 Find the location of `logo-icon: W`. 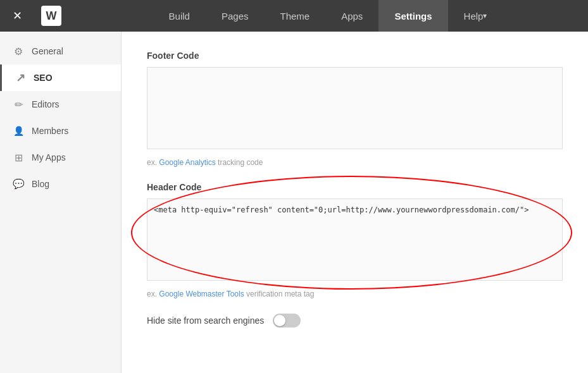

logo-icon: W is located at coordinates (51, 16).